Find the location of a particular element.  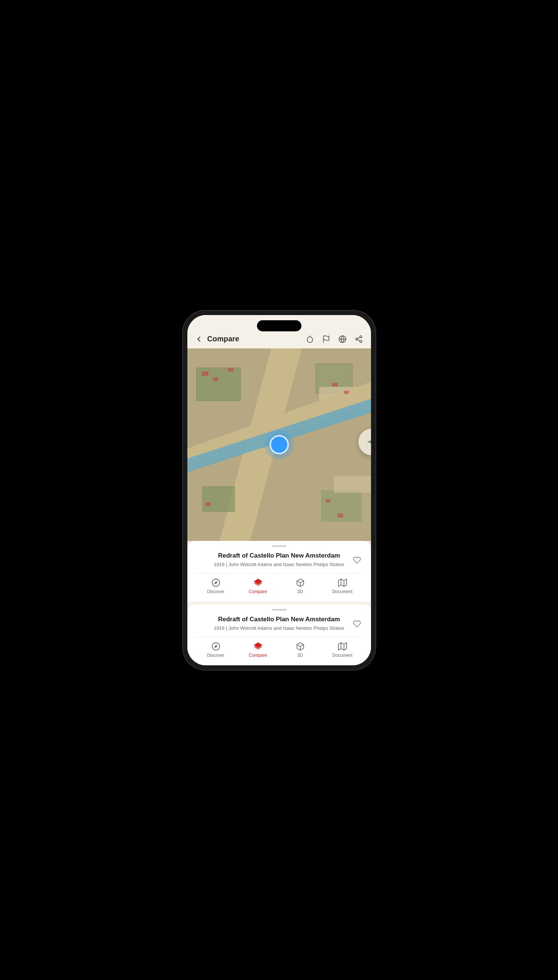

card2-title-row: Redraft of Castello Plan New Amsterdam 1… is located at coordinates (279, 624).